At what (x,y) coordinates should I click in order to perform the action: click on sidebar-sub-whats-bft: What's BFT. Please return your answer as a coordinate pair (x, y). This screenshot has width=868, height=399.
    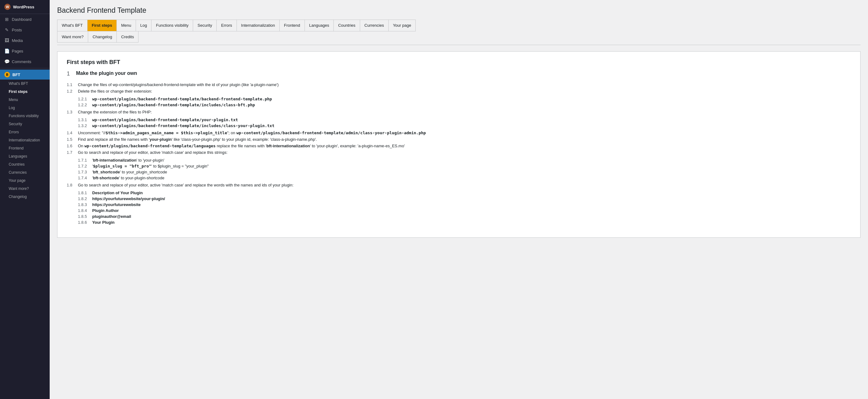
    Looking at the image, I should click on (25, 84).